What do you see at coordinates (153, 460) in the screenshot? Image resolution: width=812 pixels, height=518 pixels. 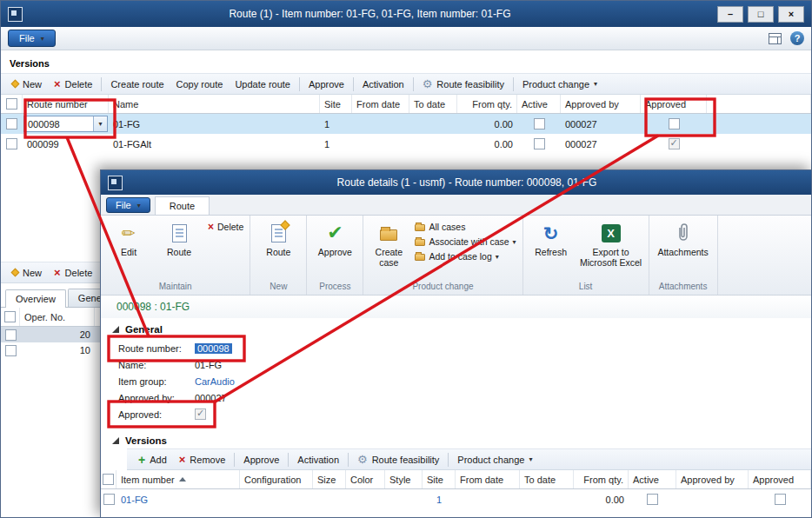 I see `add-button: + Add` at bounding box center [153, 460].